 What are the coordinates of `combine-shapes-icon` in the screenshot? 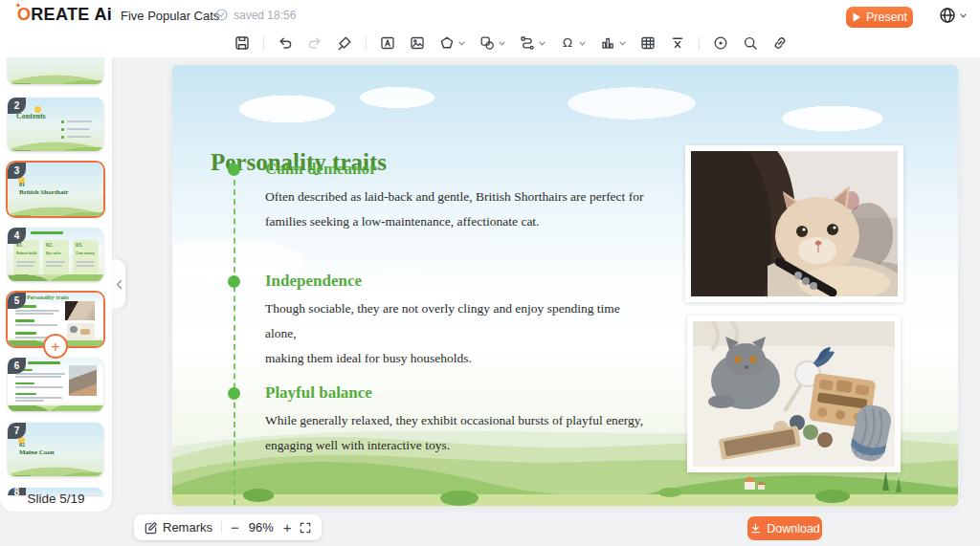 It's located at (492, 43).